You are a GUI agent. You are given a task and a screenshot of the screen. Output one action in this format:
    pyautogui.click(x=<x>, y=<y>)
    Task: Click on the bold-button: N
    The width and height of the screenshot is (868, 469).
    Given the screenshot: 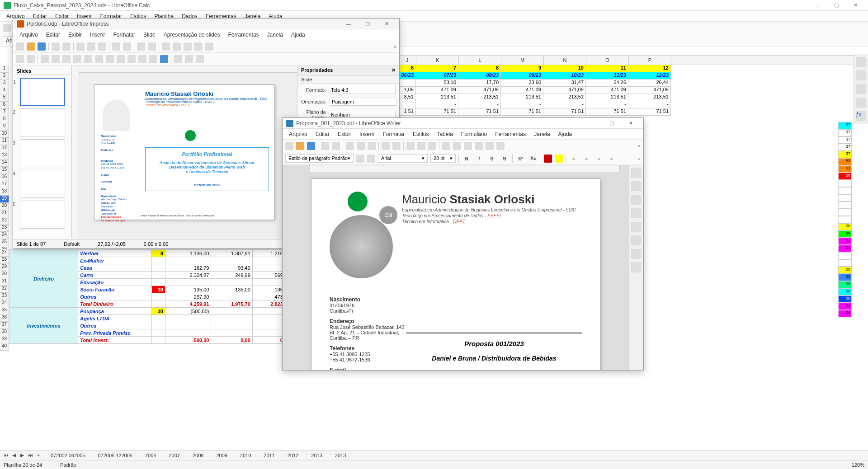 What is the action you would take?
    pyautogui.click(x=467, y=159)
    